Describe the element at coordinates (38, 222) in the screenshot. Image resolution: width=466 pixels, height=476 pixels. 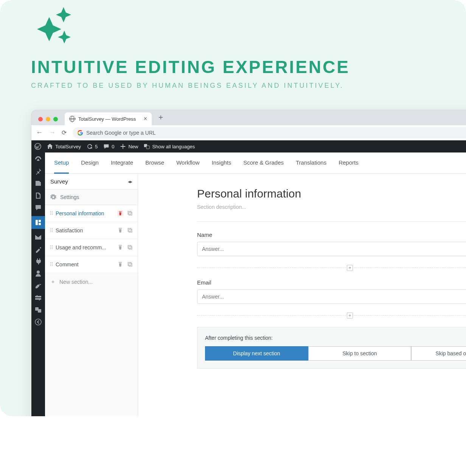
I see `survey-menu-icon` at that location.